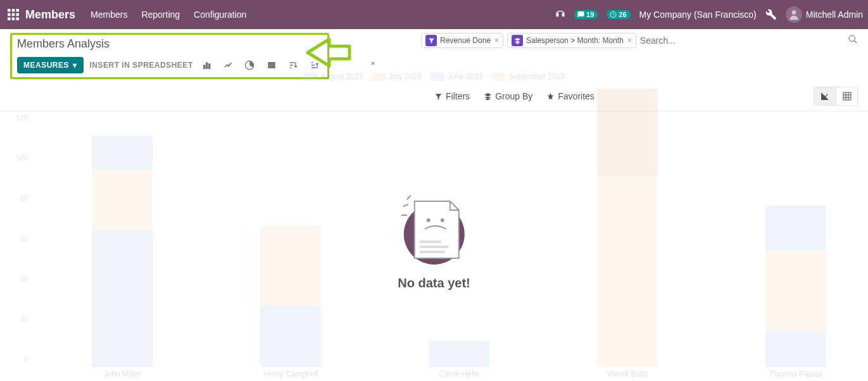 This screenshot has width=868, height=381. What do you see at coordinates (51, 15) in the screenshot?
I see `app-brand: Members` at bounding box center [51, 15].